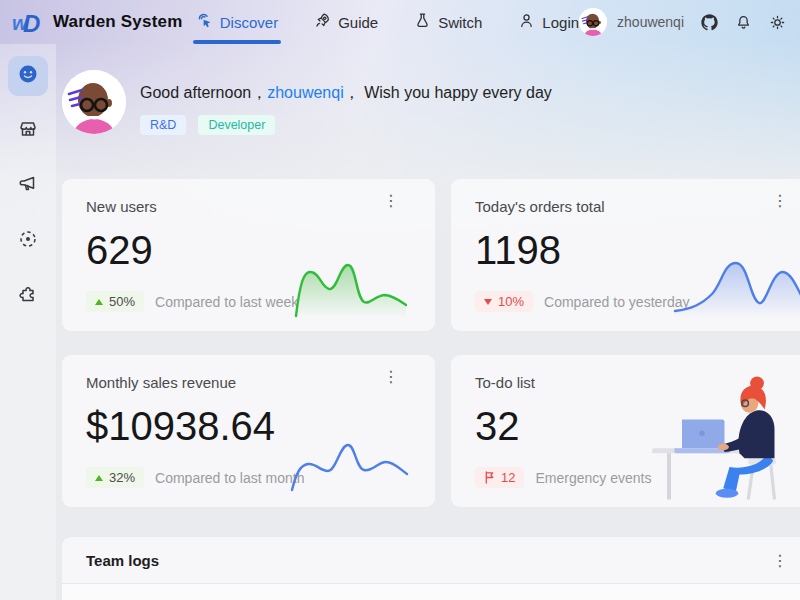 The image size is (800, 600). I want to click on rocket-icon, so click(322, 22).